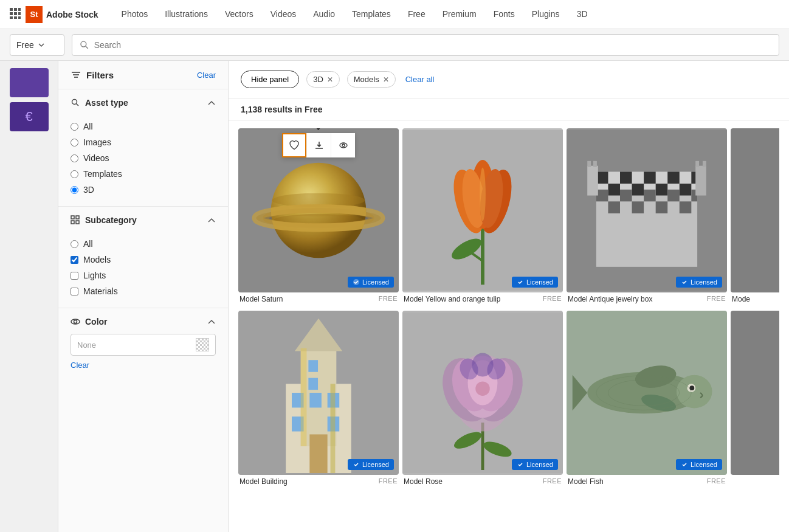  What do you see at coordinates (324, 15) in the screenshot?
I see `nav-audio: Audio` at bounding box center [324, 15].